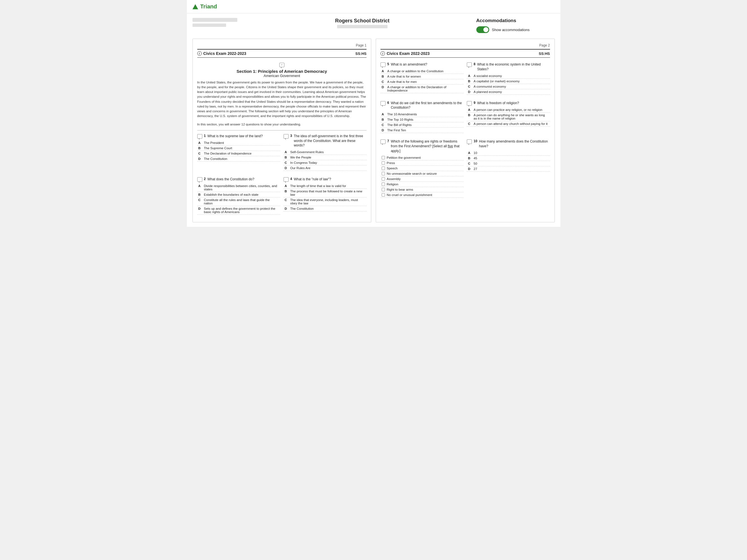 The width and height of the screenshot is (747, 560). What do you see at coordinates (383, 53) in the screenshot?
I see `info-icon-2: i` at bounding box center [383, 53].